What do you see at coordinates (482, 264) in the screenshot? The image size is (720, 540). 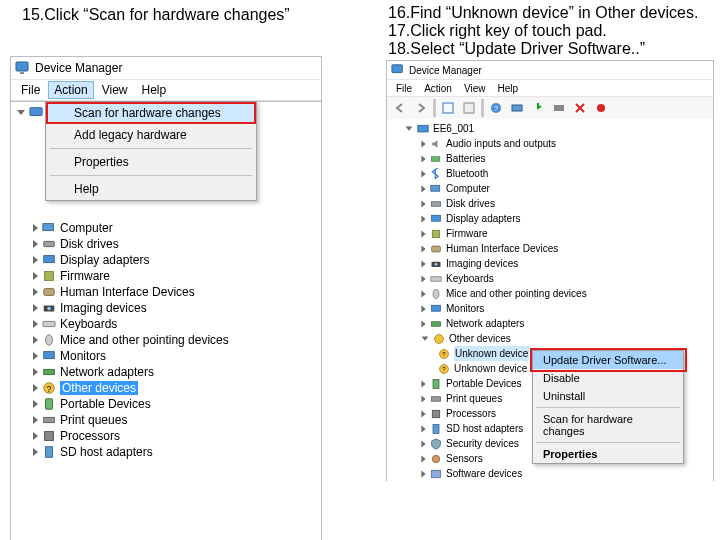 I see `label: Imaging devices` at bounding box center [482, 264].